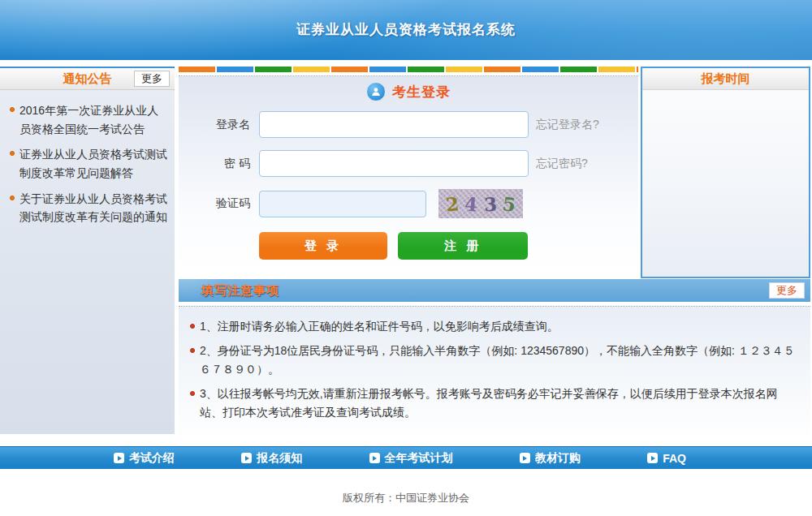  What do you see at coordinates (88, 80) in the screenshot?
I see `sidebar-header: 通知公告 更多` at bounding box center [88, 80].